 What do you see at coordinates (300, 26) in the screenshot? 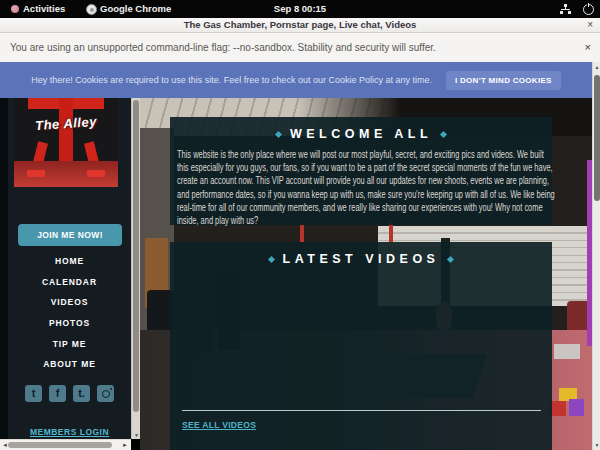
I see `window-titlebar: The Gas Chamber, Pornstar page, Live cha…` at bounding box center [300, 26].